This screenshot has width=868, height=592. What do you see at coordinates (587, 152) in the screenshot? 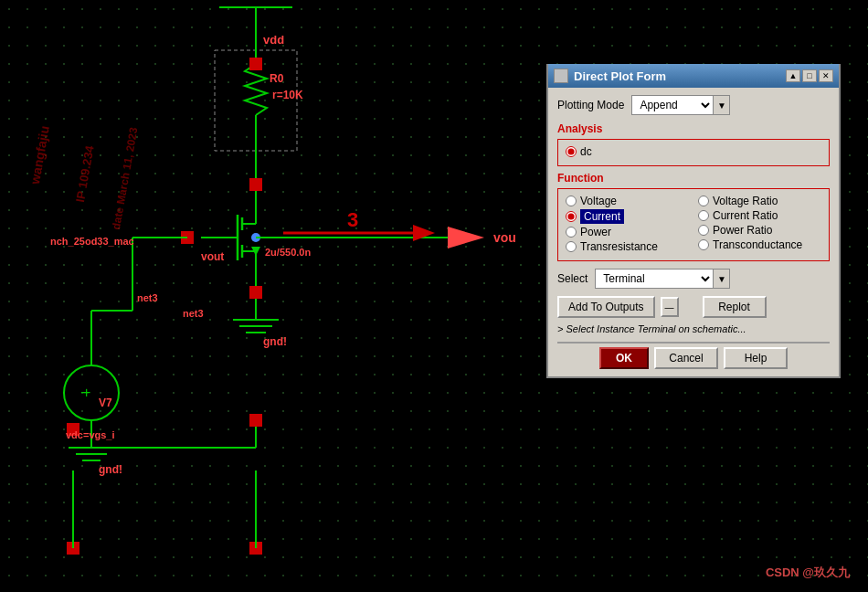
I see `analysis-dc-label: dc` at bounding box center [587, 152].